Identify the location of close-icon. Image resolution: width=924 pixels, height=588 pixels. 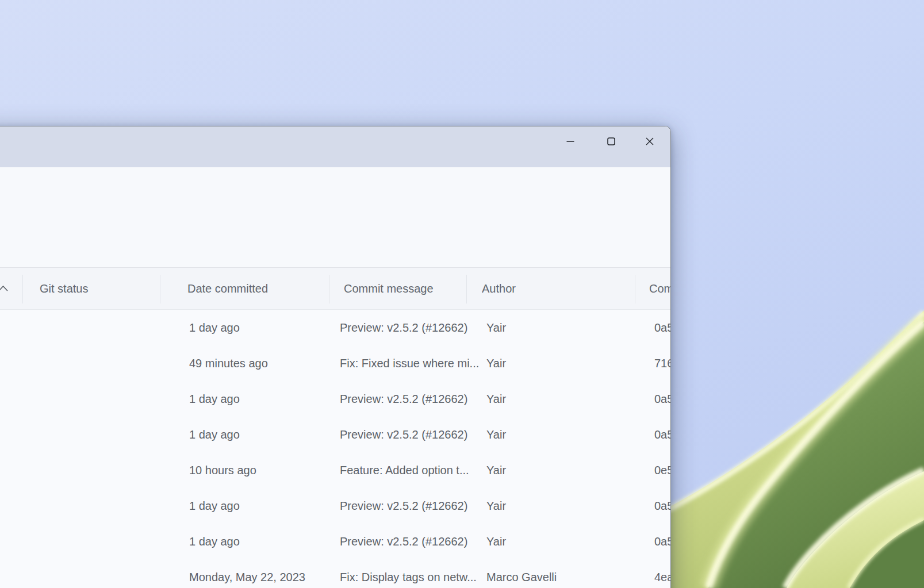
(650, 141).